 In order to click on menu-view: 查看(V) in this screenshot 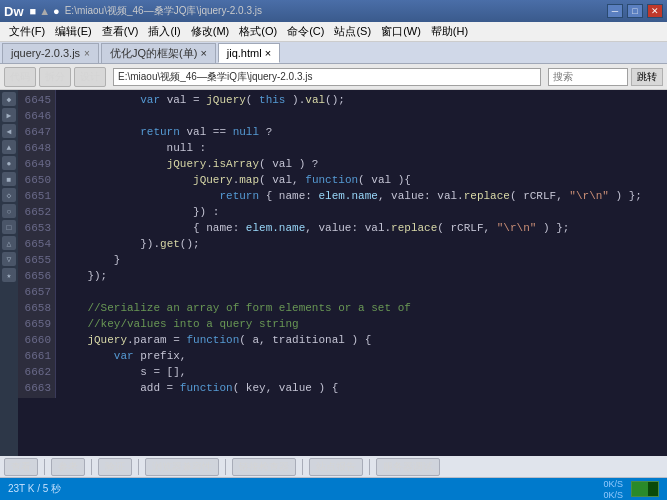, I will do `click(120, 32)`.